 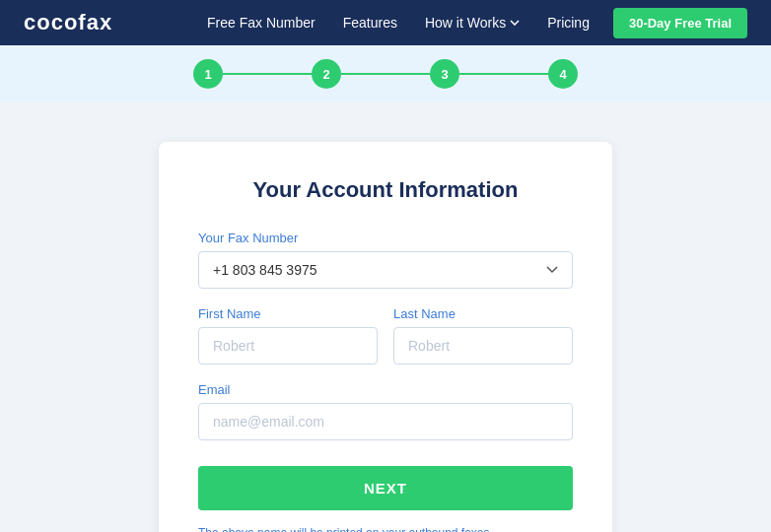 What do you see at coordinates (386, 270) in the screenshot?
I see `fax-number-select: +1 803 845 3975` at bounding box center [386, 270].